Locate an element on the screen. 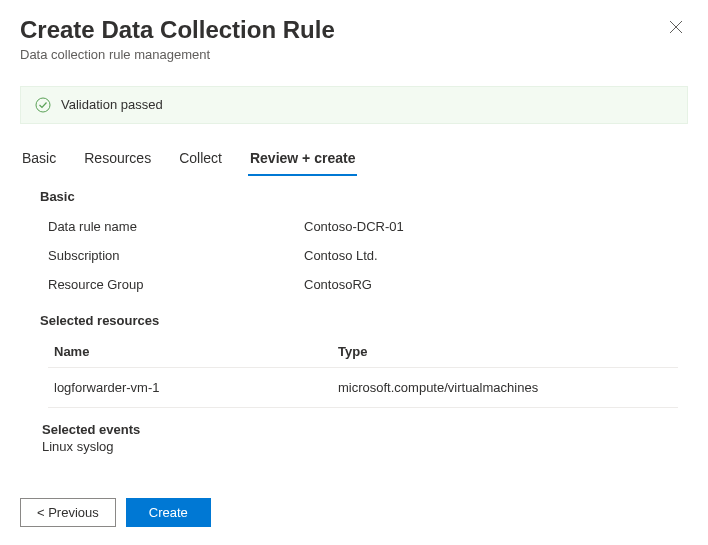 The width and height of the screenshot is (708, 545). resource-name: logforwarder-vm-1 is located at coordinates (196, 388).